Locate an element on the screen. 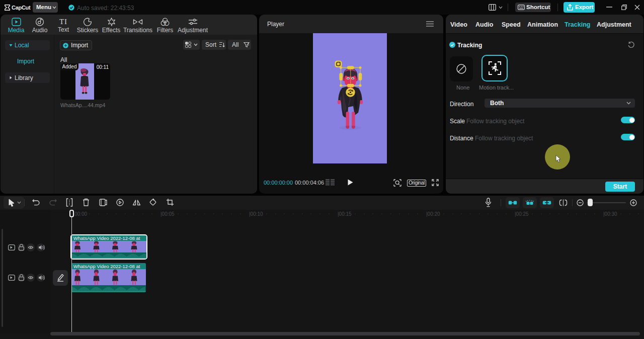 The image size is (644, 339). svg-text: |00:25 is located at coordinates (522, 214).